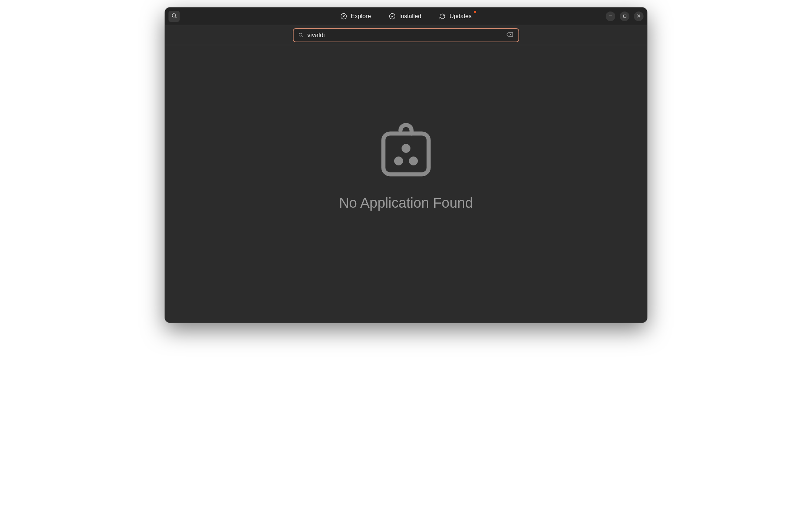  Describe the element at coordinates (344, 16) in the screenshot. I see `compass-icon` at that location.